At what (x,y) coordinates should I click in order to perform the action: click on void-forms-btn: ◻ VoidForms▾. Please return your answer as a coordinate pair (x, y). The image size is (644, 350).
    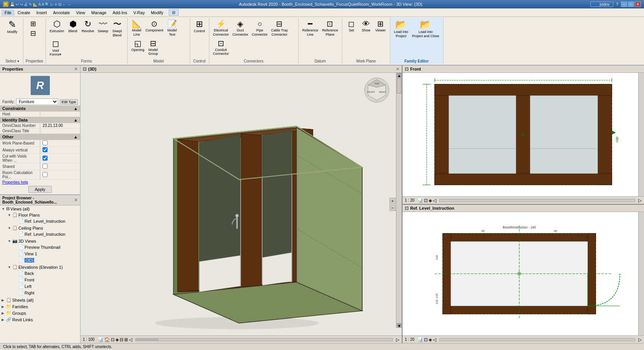
    Looking at the image, I should click on (56, 48).